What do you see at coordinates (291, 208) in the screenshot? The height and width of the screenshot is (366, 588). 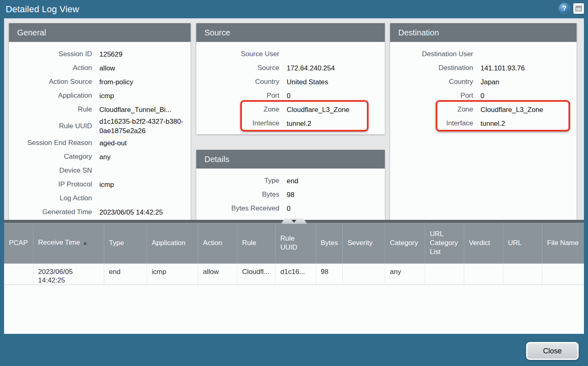 I see `field-row-bytes-received: Bytes Received0` at bounding box center [291, 208].